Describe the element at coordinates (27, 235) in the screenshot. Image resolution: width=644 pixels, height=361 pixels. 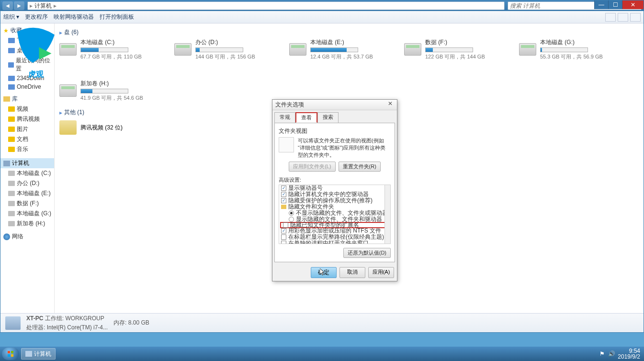
I see `sidebar-network: 网络` at that location.